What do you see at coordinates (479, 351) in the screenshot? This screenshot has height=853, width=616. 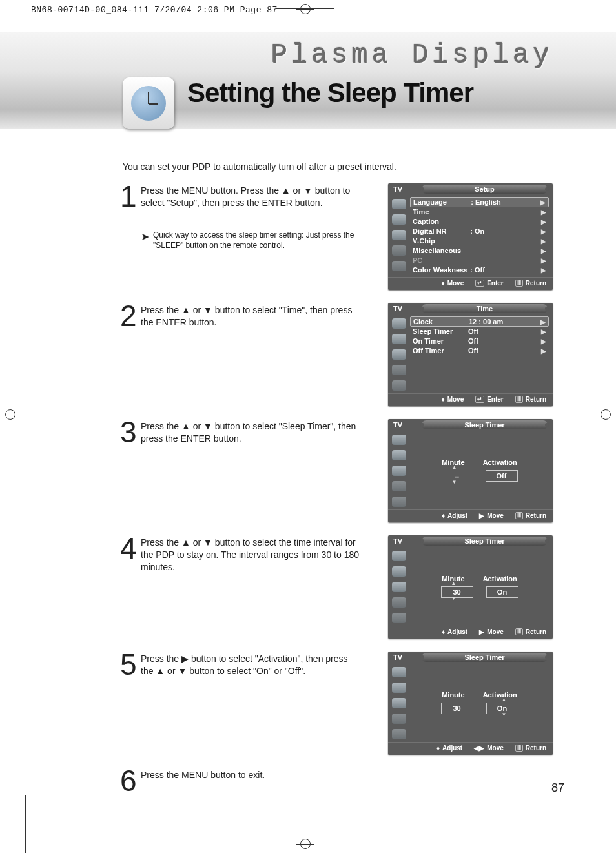 I see `osd-row-off-timer: Off Timer Off ▶` at bounding box center [479, 351].